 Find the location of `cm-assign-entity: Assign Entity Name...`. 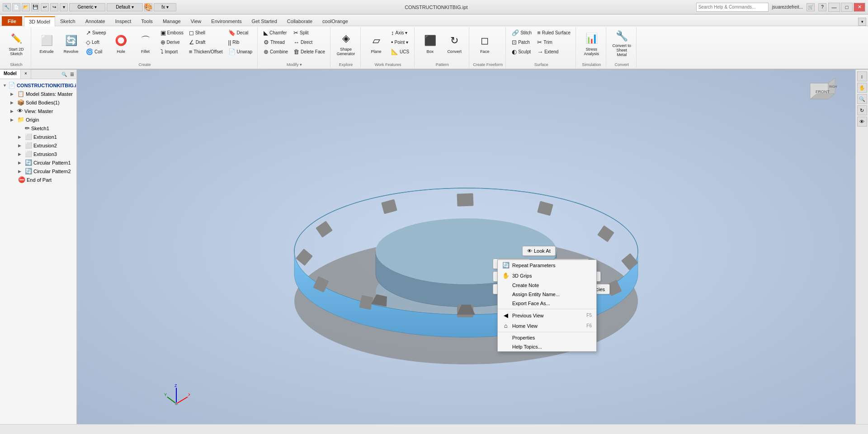

cm-assign-entity: Assign Entity Name... is located at coordinates (547, 294).